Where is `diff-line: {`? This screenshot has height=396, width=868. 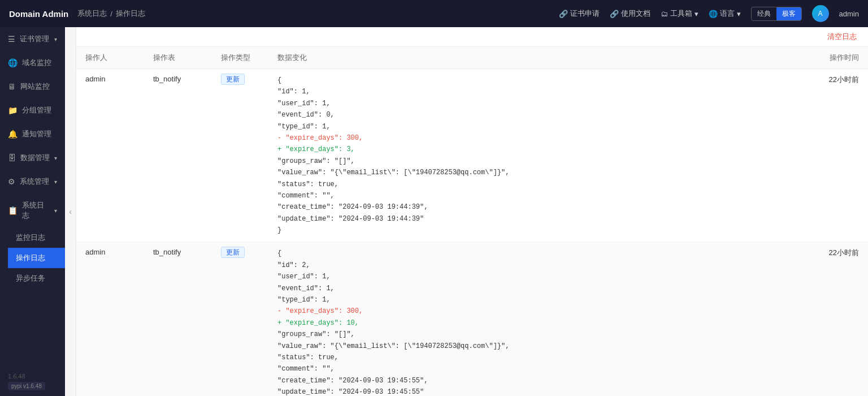 diff-line: { is located at coordinates (535, 253).